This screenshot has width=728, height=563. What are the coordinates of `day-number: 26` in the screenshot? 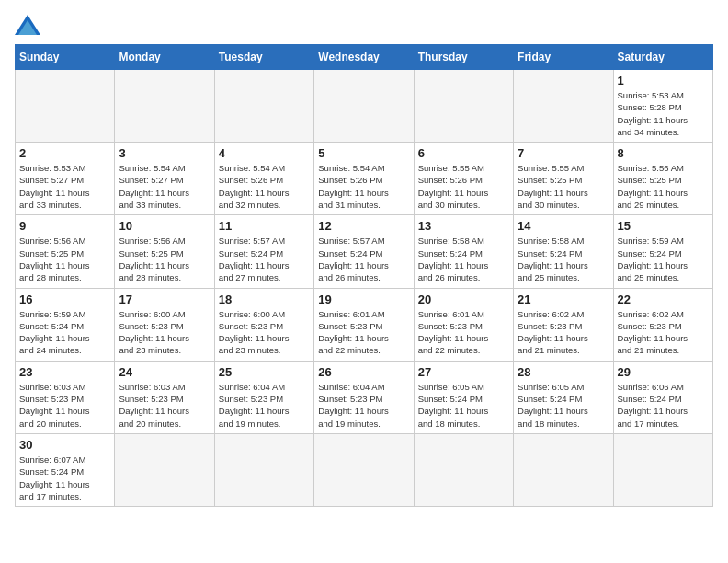 It's located at (364, 372).